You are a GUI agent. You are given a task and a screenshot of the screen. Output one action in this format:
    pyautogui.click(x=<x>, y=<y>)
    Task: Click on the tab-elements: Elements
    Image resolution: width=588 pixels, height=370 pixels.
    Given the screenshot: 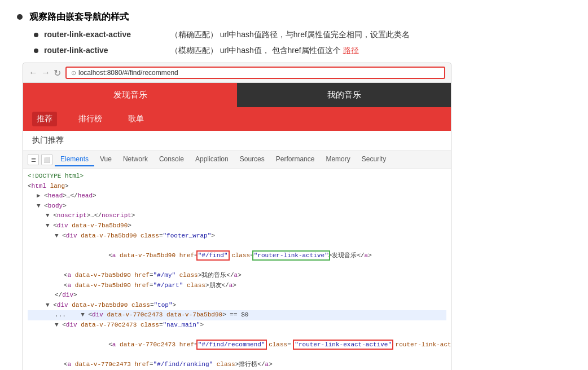 What is the action you would take?
    pyautogui.click(x=74, y=160)
    